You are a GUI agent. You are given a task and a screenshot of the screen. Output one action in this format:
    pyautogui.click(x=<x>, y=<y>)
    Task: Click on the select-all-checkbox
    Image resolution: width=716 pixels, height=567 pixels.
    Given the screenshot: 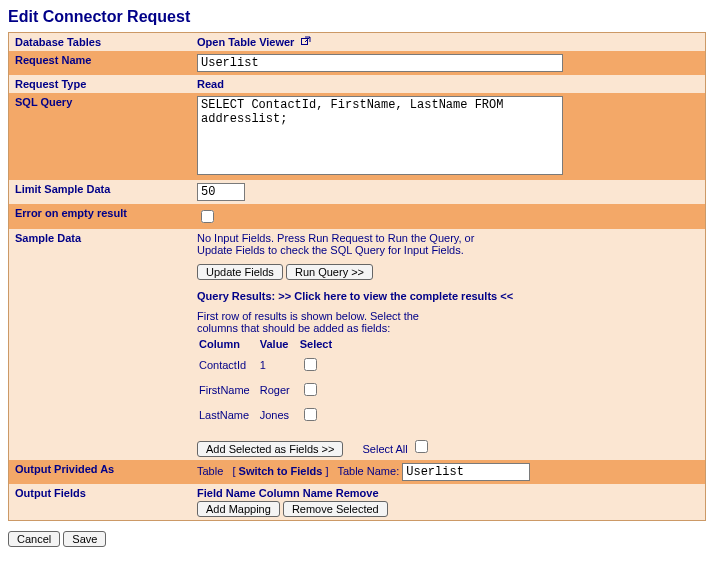 What is the action you would take?
    pyautogui.click(x=422, y=446)
    